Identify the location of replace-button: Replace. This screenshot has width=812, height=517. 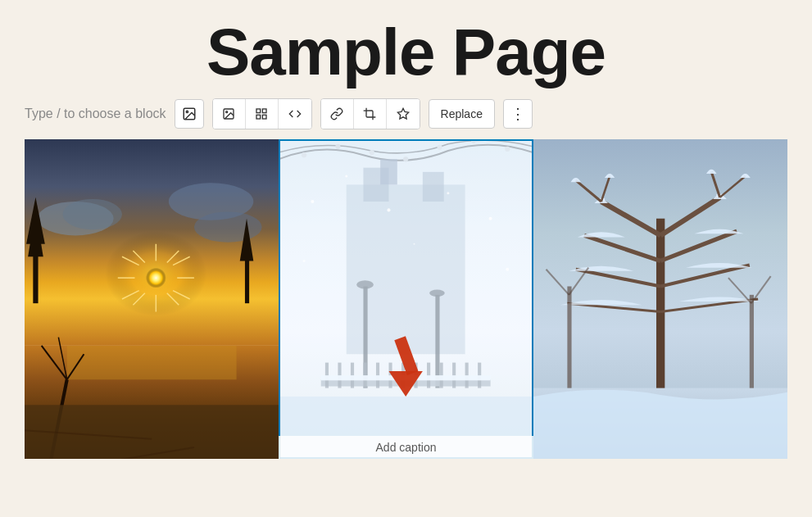
(462, 114).